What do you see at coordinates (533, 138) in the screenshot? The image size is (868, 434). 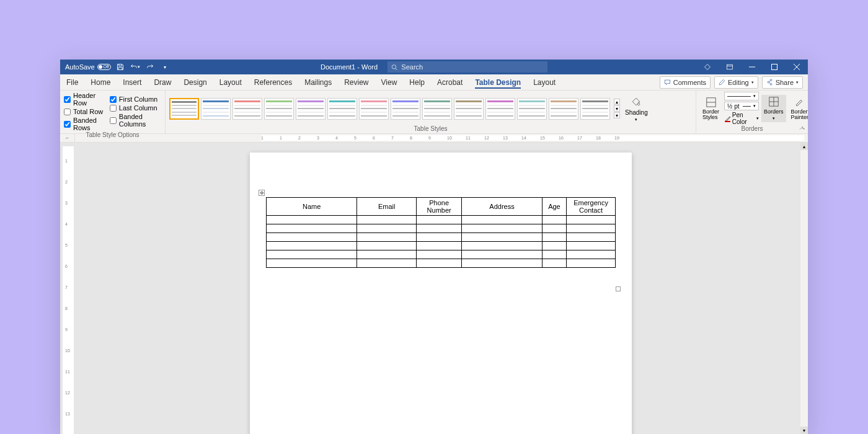 I see `horizontal-ruler: 112345678910111213141516171819` at bounding box center [533, 138].